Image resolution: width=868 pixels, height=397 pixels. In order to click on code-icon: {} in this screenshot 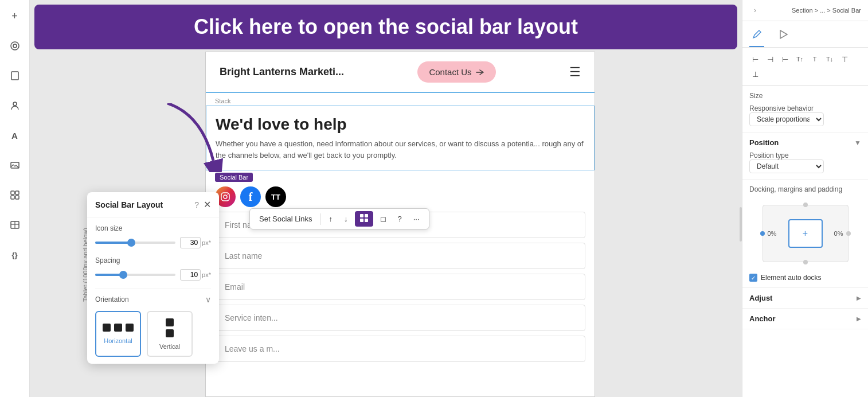, I will do `click(15, 255)`.